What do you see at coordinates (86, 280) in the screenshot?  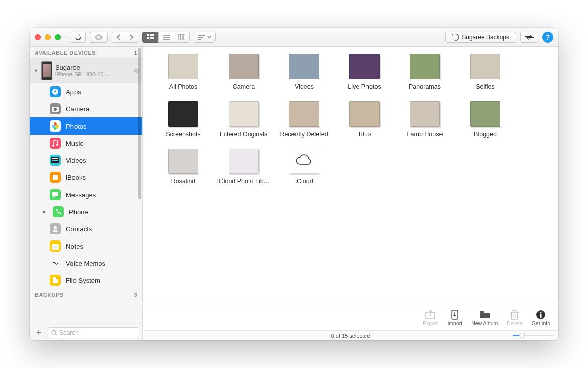 I see `sidebar-item-file-system: File System` at bounding box center [86, 280].